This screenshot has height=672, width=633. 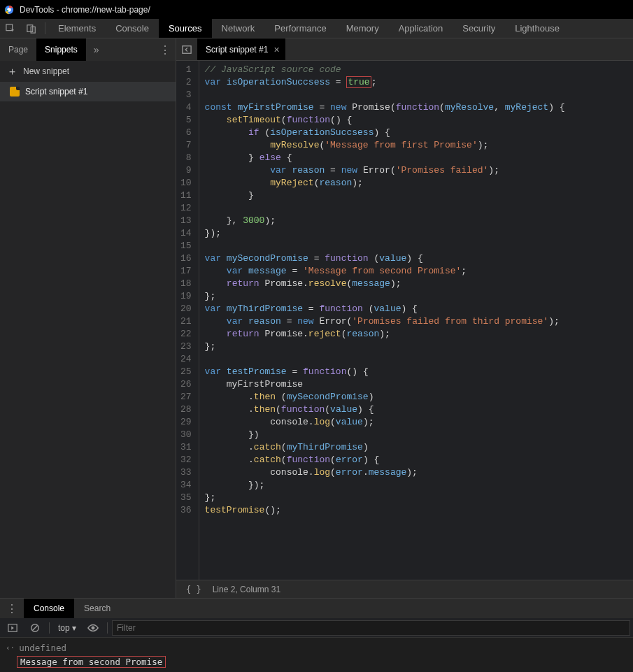 I want to click on console-message: undefined, so click(x=43, y=648).